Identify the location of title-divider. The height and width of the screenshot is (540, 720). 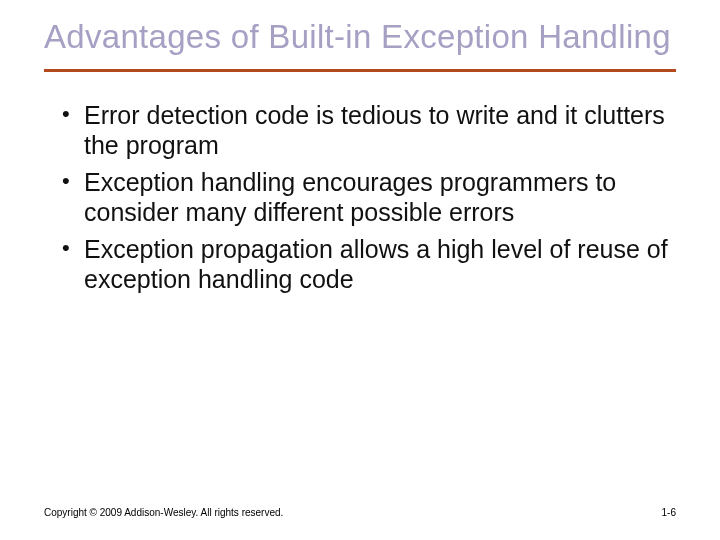
(360, 70).